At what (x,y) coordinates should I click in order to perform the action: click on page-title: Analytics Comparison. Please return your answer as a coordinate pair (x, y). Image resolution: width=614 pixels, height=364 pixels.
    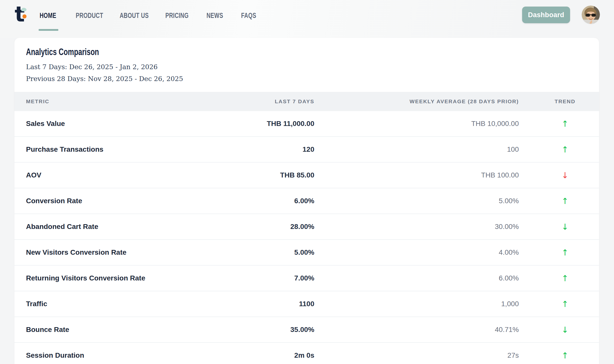
    Looking at the image, I should click on (307, 52).